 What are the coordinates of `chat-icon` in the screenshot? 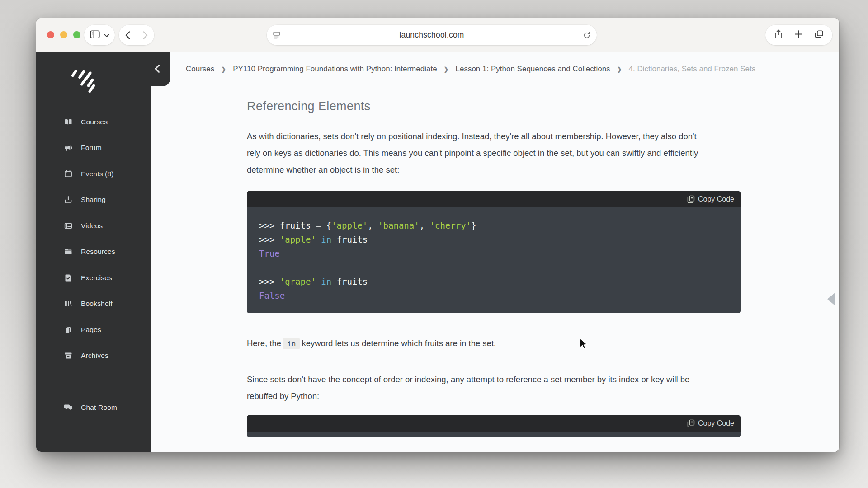 It's located at (68, 408).